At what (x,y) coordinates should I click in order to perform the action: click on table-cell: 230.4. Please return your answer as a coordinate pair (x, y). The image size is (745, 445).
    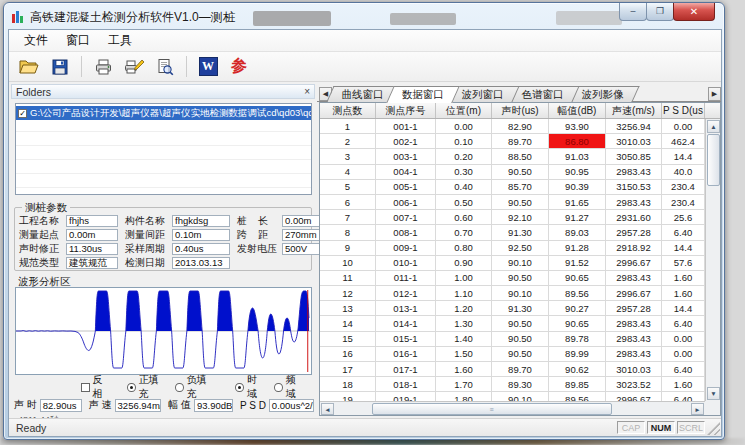
    Looking at the image, I should click on (684, 187).